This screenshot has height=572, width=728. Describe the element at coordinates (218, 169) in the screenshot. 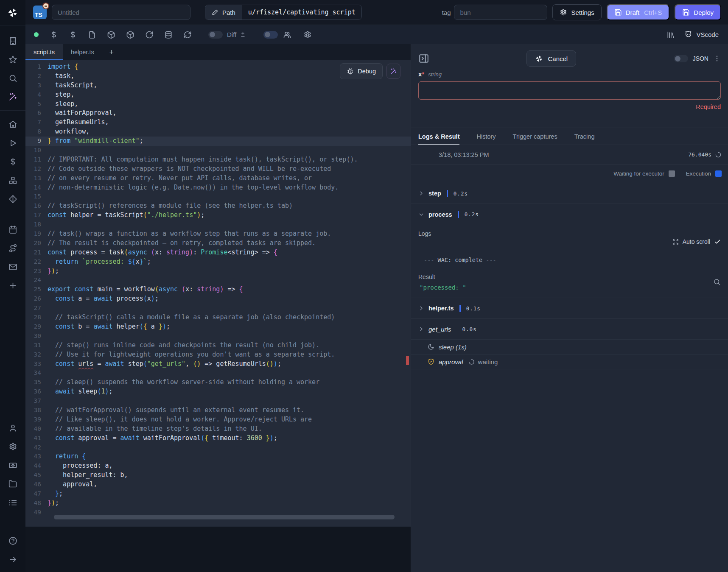

I see `code-line: 12// Code outside these wrappers is NOT …` at that location.